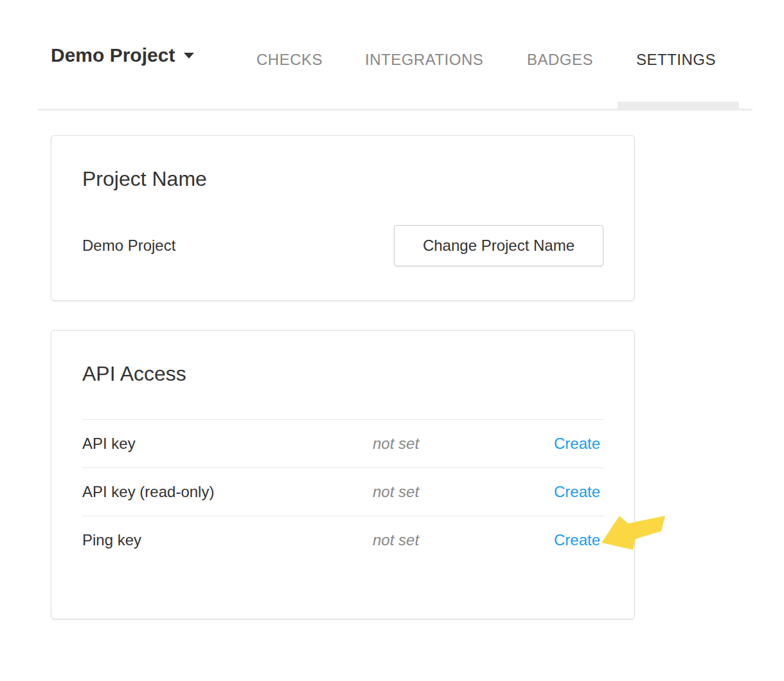 The height and width of the screenshot is (681, 784). Describe the element at coordinates (424, 60) in the screenshot. I see `tab-integrations: INTEGRATIONS` at that location.